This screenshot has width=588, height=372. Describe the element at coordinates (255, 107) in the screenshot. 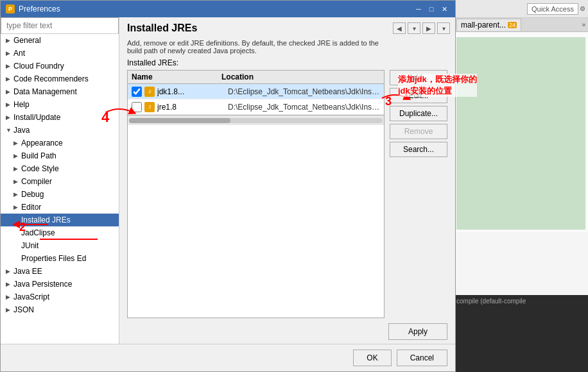

I see `jre-table-row: Jjre1.8D:\Eclipse_Jdk_Tomcat_Netbeans\Jd…` at that location.